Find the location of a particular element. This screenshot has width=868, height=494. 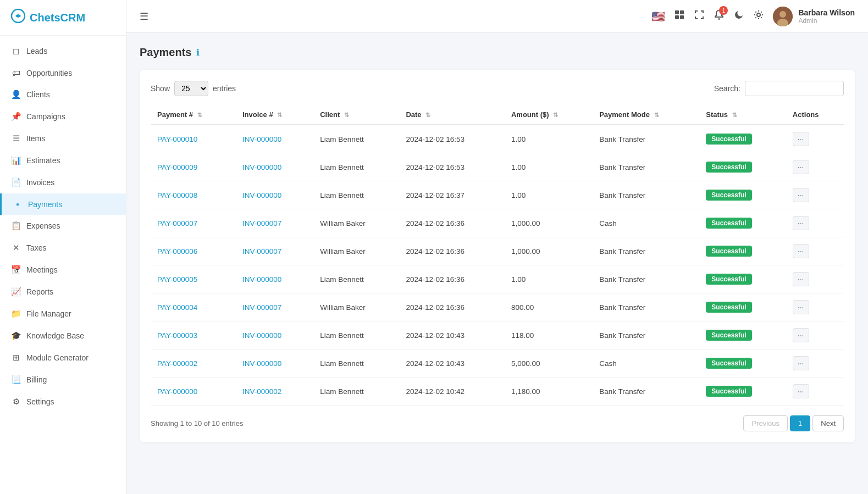

page-1-button: 1 is located at coordinates (800, 423).